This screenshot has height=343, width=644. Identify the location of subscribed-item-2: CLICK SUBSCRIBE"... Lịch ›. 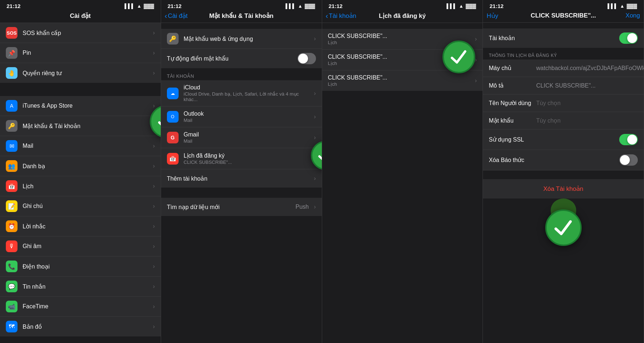
(402, 60).